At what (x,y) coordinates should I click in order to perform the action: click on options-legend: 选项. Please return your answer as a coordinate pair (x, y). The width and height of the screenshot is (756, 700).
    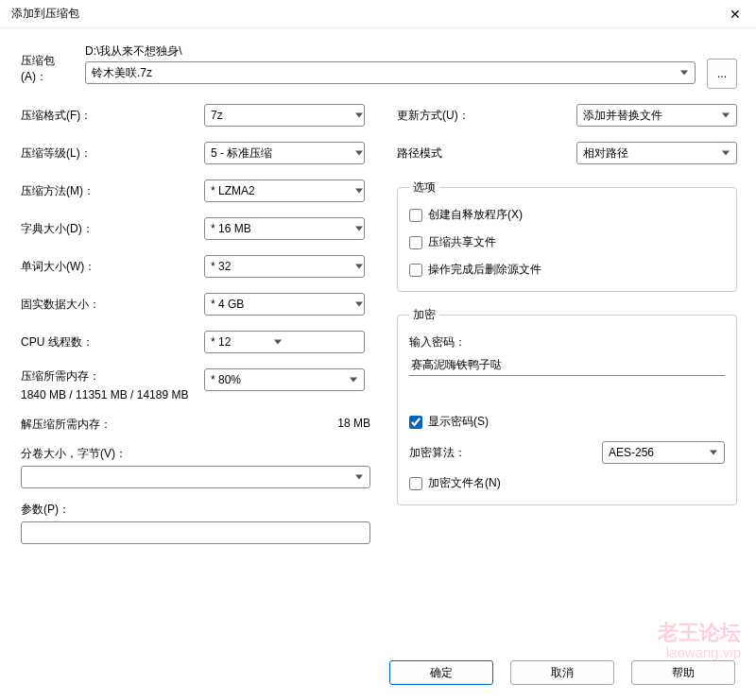
    Looking at the image, I should click on (424, 187).